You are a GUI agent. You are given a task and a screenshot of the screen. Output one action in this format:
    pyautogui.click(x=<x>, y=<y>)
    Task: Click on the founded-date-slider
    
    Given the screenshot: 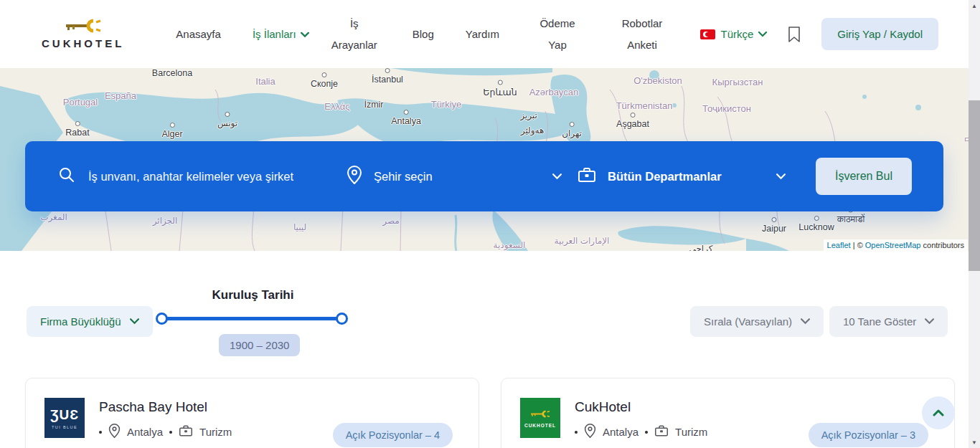 What is the action you would take?
    pyautogui.click(x=252, y=319)
    